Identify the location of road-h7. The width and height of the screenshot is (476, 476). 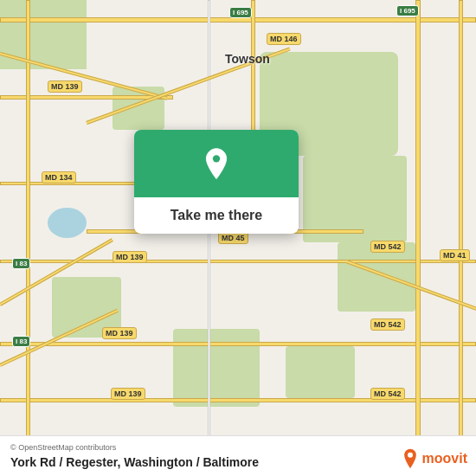
(238, 400).